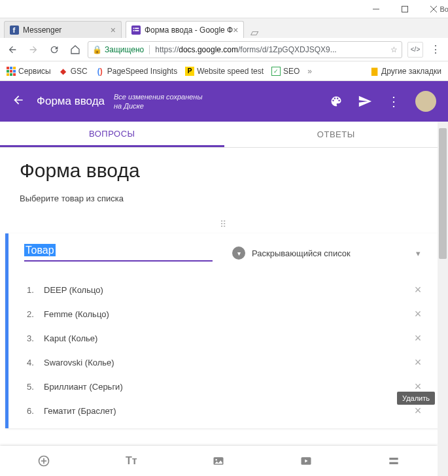 This screenshot has width=448, height=476. I want to click on new-tab-button: ▱, so click(254, 32).